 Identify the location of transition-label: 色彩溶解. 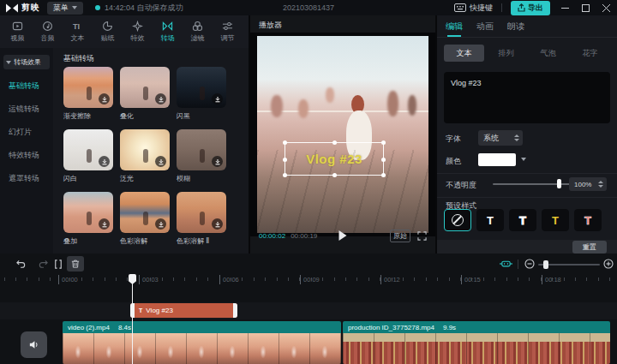
(145, 242).